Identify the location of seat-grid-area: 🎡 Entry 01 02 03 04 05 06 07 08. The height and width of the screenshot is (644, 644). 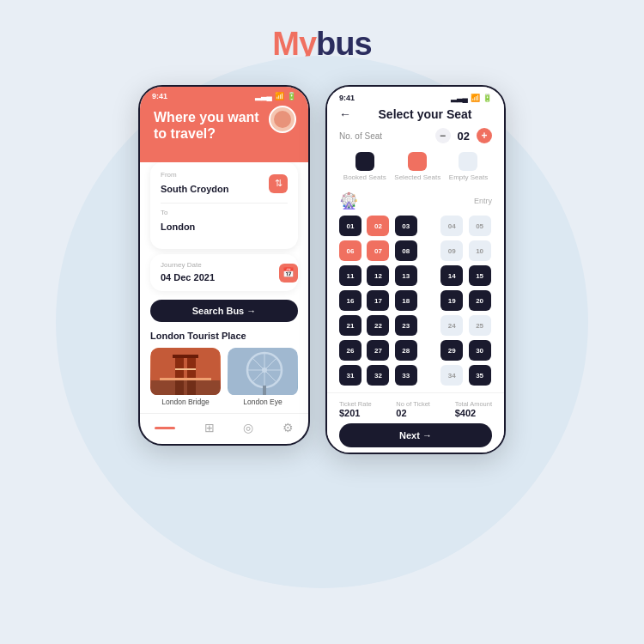
(416, 289).